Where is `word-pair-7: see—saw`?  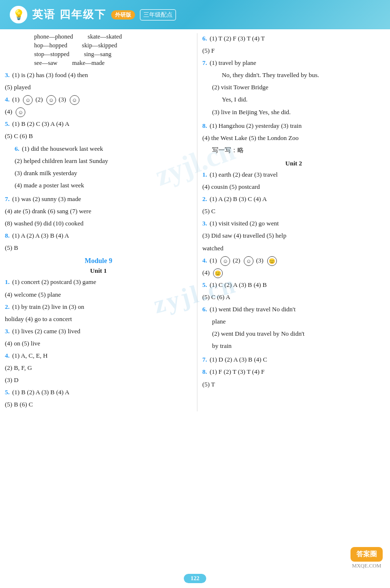 word-pair-7: see—saw is located at coordinates (46, 63).